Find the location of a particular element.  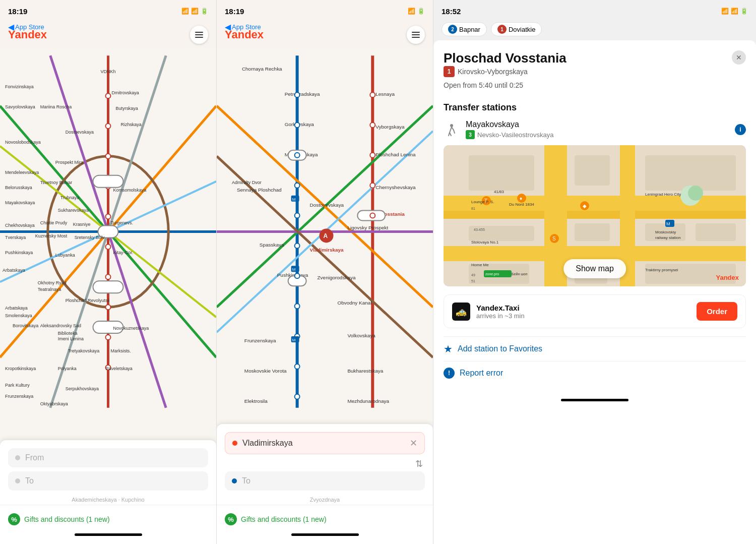

transfer-walk-icon is located at coordinates (452, 130).